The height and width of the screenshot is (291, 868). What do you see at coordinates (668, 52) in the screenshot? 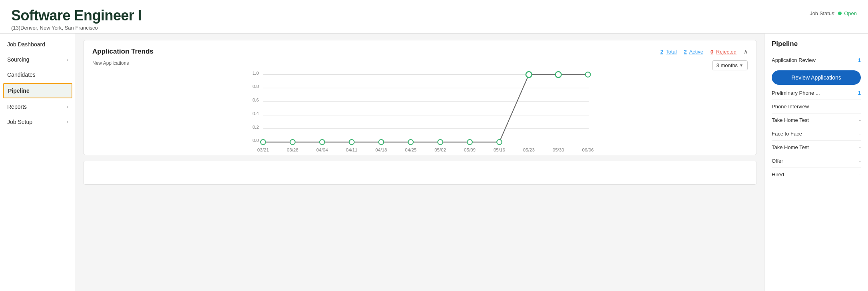
I see `total-stat: 2 Total` at bounding box center [668, 52].